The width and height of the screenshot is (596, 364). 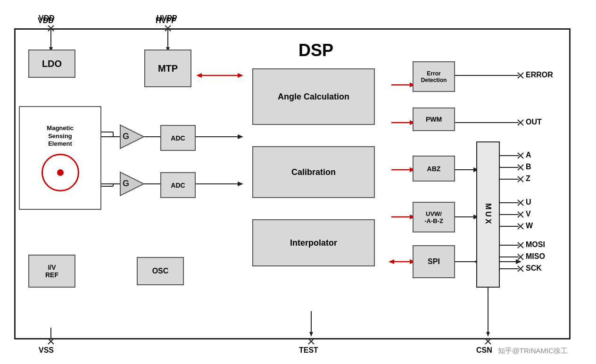 I want to click on spi-block: SPI, so click(x=434, y=262).